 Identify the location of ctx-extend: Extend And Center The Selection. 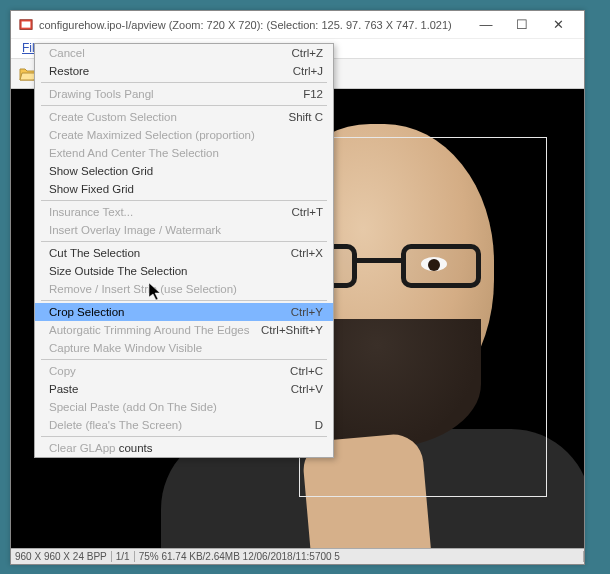
(184, 153).